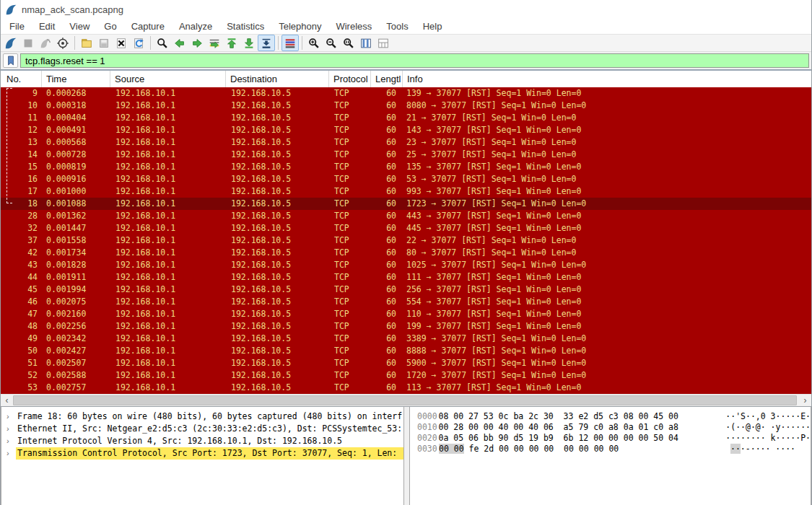  What do you see at coordinates (406, 228) in the screenshot?
I see `packet-row: 32 0.001447 192.168.10.1 192.168.10.5 TC…` at bounding box center [406, 228].